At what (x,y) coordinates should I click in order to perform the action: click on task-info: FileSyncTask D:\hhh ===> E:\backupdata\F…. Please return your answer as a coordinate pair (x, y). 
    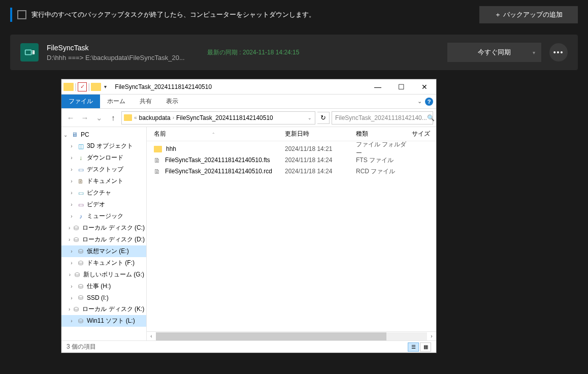
    Looking at the image, I should click on (123, 53).